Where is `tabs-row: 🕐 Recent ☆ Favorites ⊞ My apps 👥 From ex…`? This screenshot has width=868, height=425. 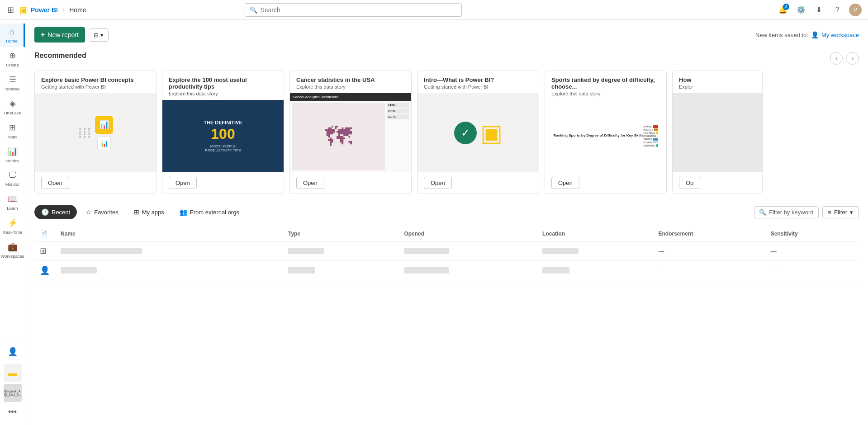
tabs-row: 🕐 Recent ☆ Favorites ⊞ My apps 👥 From ex… is located at coordinates (447, 212).